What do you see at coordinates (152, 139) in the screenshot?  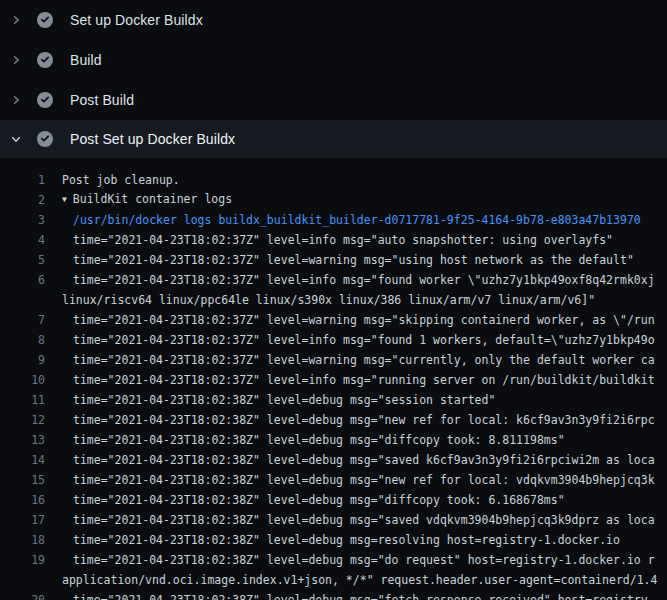 I see `step-label: Post Set up Docker Buildx` at bounding box center [152, 139].